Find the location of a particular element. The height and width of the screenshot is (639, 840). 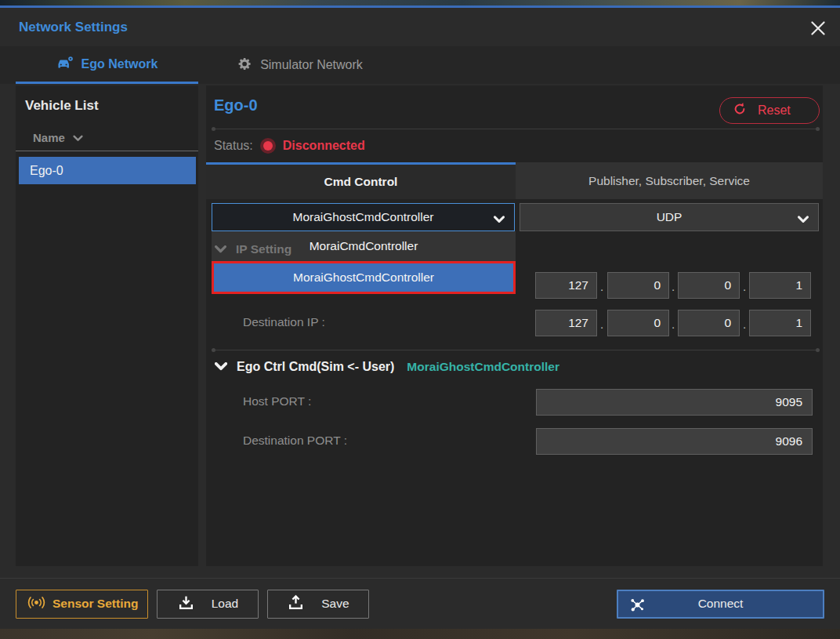

tab-simulator-network: Simulator Network is located at coordinates (300, 65).